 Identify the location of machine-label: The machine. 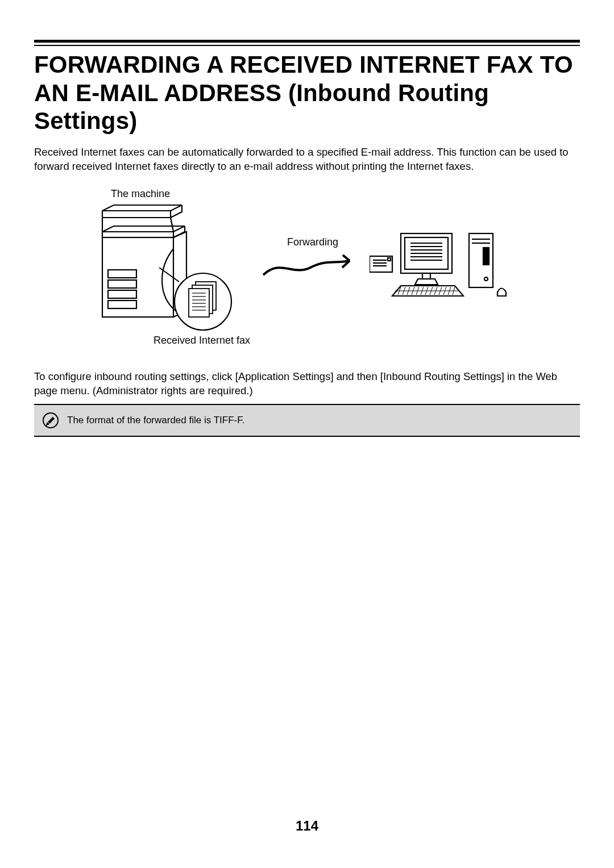
(140, 194).